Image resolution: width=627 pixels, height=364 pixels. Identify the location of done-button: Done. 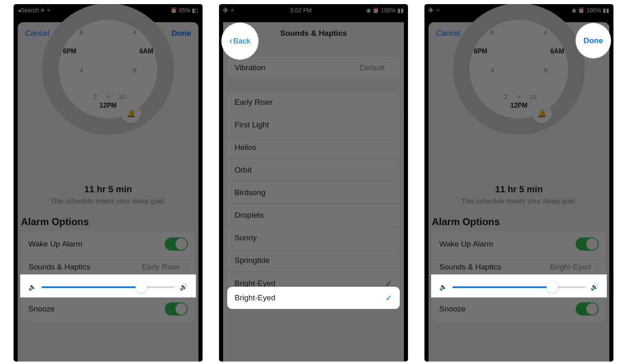
(182, 33).